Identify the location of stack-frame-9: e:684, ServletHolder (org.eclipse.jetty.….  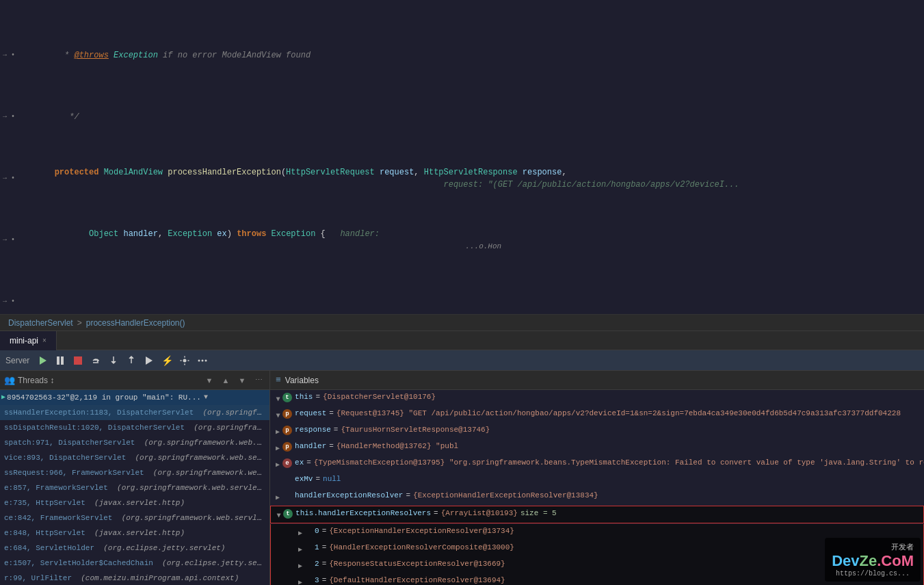
(135, 548).